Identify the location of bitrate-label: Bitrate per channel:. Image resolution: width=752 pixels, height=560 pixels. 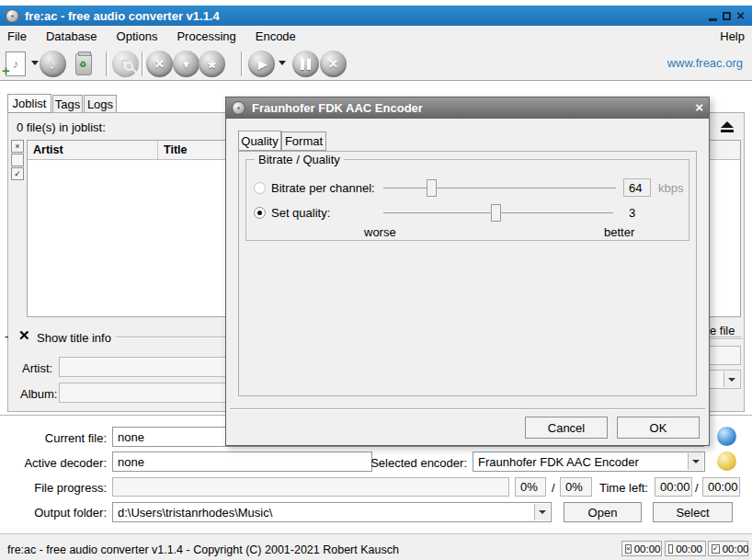
(324, 188).